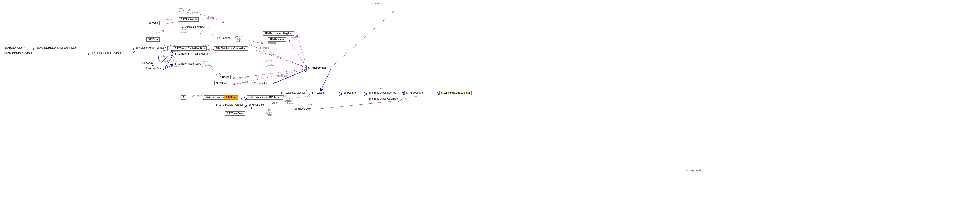  Describe the element at coordinates (18, 53) in the screenshot. I see `node-sfaclusterheap-alloc: SFAClusterHeap< Alloc >` at that location.